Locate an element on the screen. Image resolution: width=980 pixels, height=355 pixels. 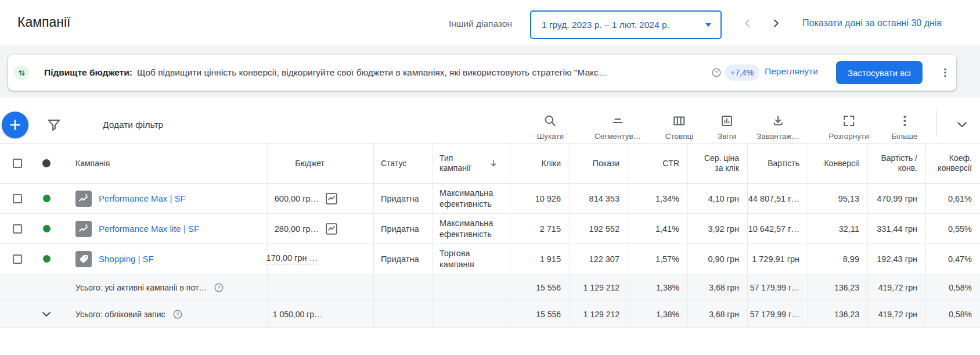
apply-all-button: Застосувати всі is located at coordinates (879, 73).